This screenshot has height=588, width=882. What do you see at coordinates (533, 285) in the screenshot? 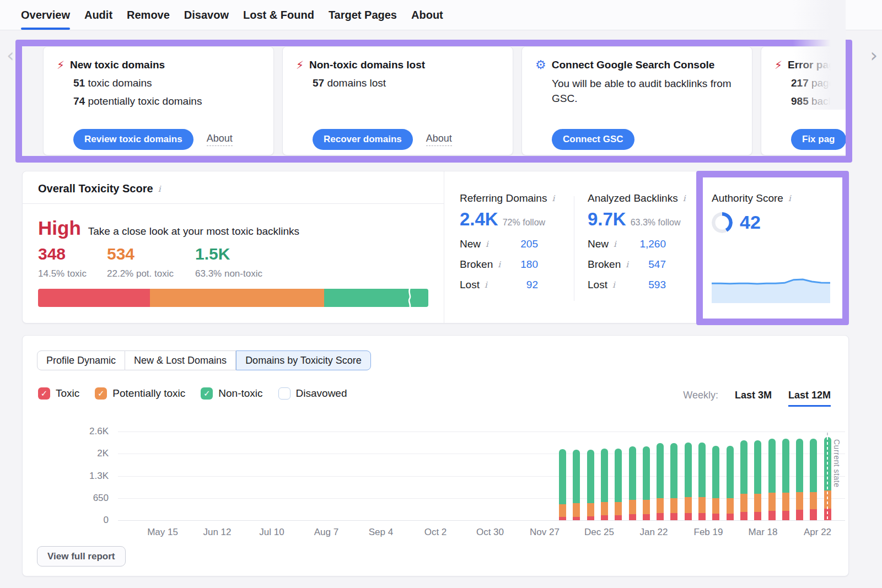
I see `row-value: 92` at bounding box center [533, 285].